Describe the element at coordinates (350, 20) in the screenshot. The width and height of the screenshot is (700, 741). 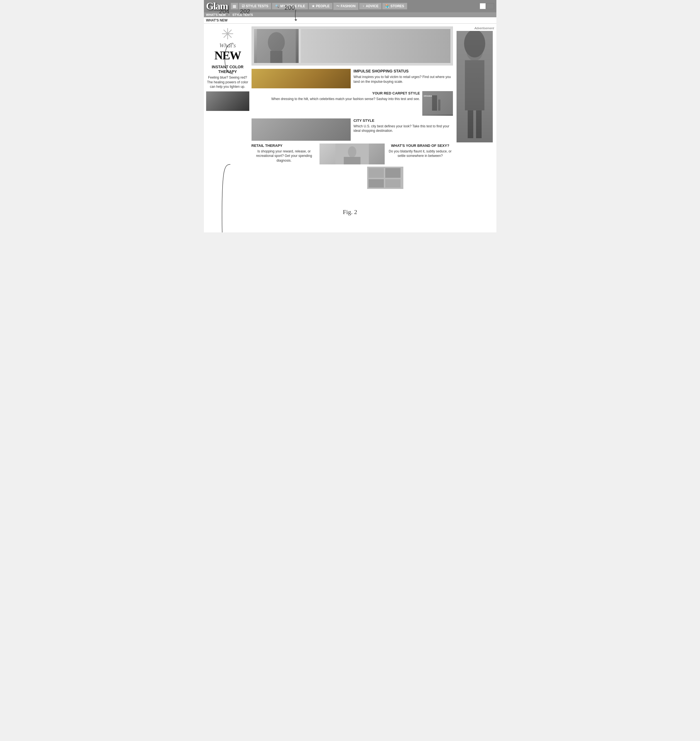
I see `breadcrumb: WHAT'S NEW` at that location.